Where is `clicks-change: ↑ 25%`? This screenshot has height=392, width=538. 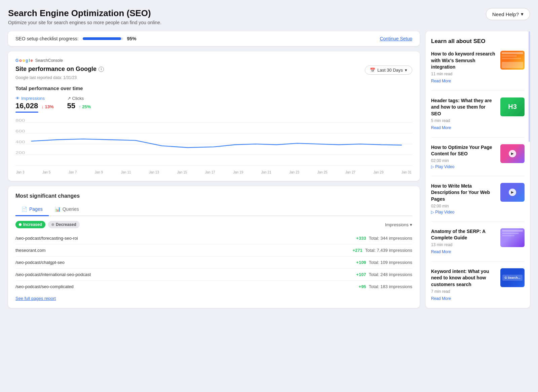 clicks-change: ↑ 25% is located at coordinates (85, 107).